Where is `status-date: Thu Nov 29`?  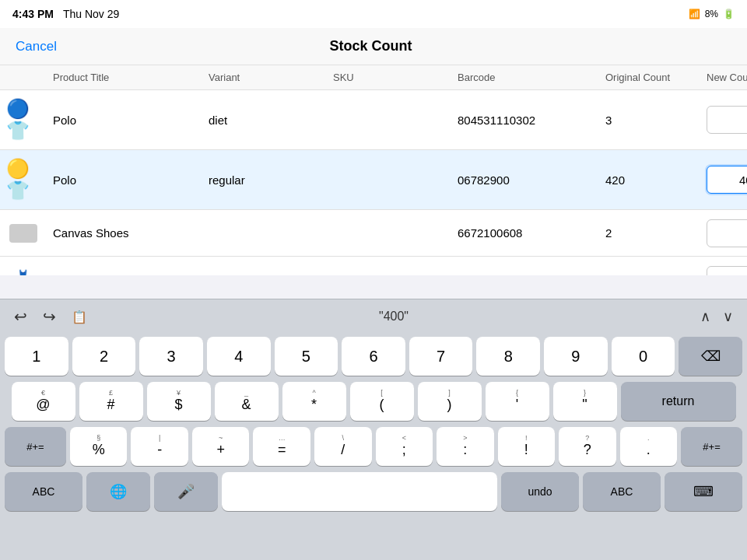
status-date: Thu Nov 29 is located at coordinates (91, 14).